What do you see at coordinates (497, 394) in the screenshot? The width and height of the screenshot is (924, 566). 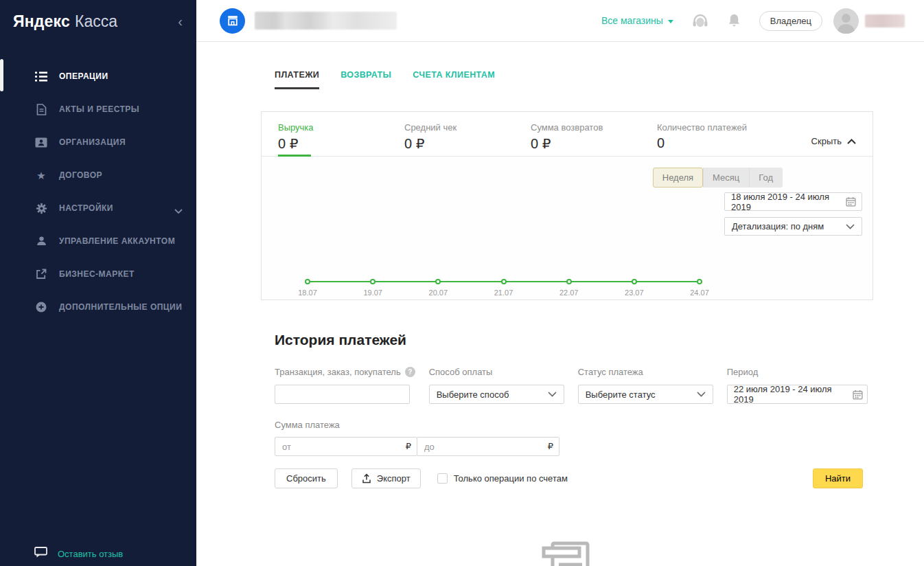 I see `payment-method-select: Выберите способ` at bounding box center [497, 394].